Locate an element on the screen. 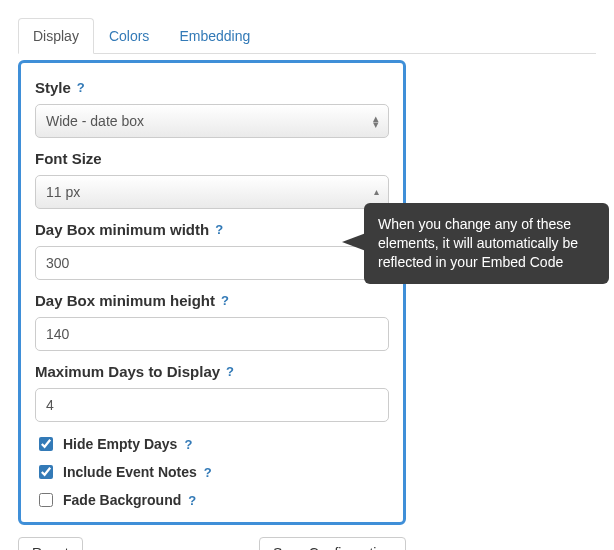 The image size is (614, 550). min-width-label: Day Box minimum width ? is located at coordinates (212, 230).